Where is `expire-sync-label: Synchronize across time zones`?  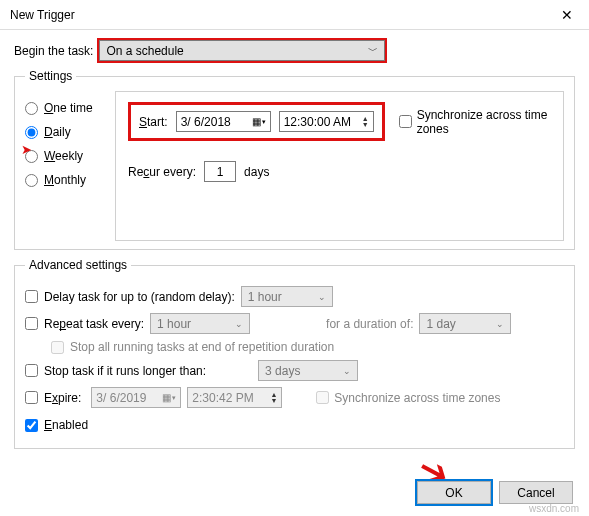 expire-sync-label: Synchronize across time zones is located at coordinates (417, 398).